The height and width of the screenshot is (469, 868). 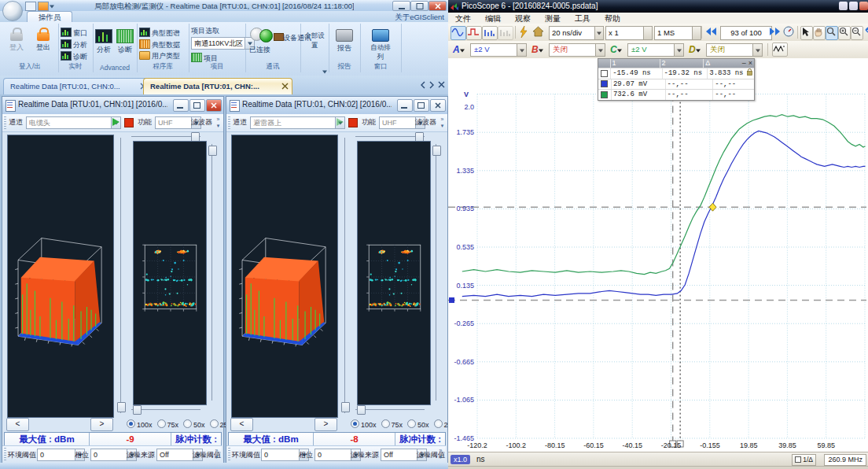 What do you see at coordinates (438, 105) in the screenshot?
I see `chn02-close-button` at bounding box center [438, 105].